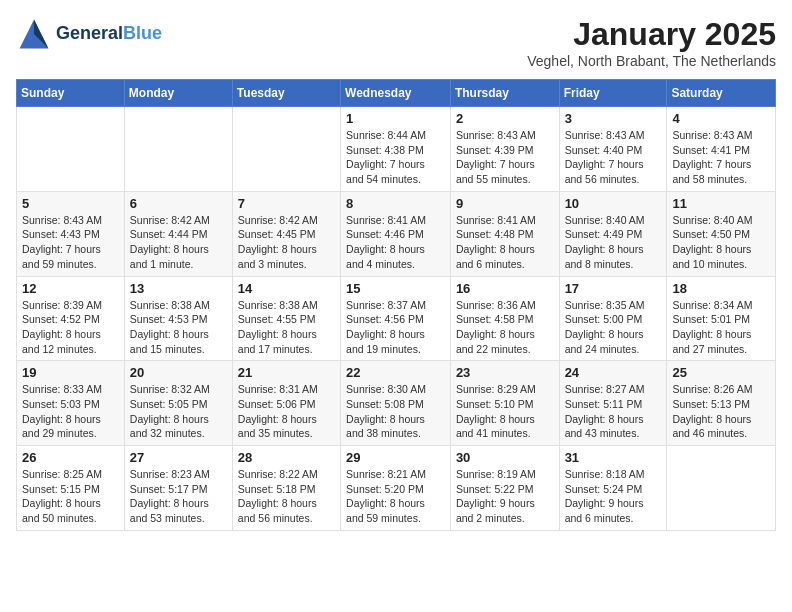  I want to click on day-number: 14, so click(286, 288).